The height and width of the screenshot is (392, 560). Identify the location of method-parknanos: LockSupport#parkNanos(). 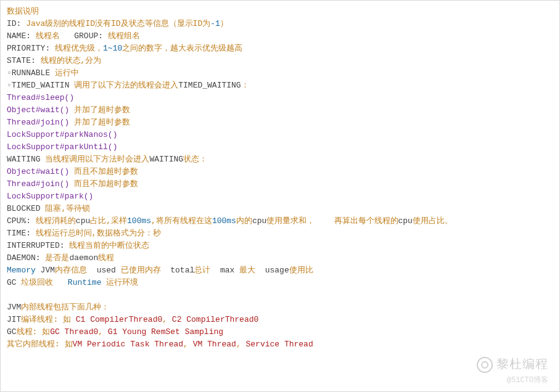
(280, 135).